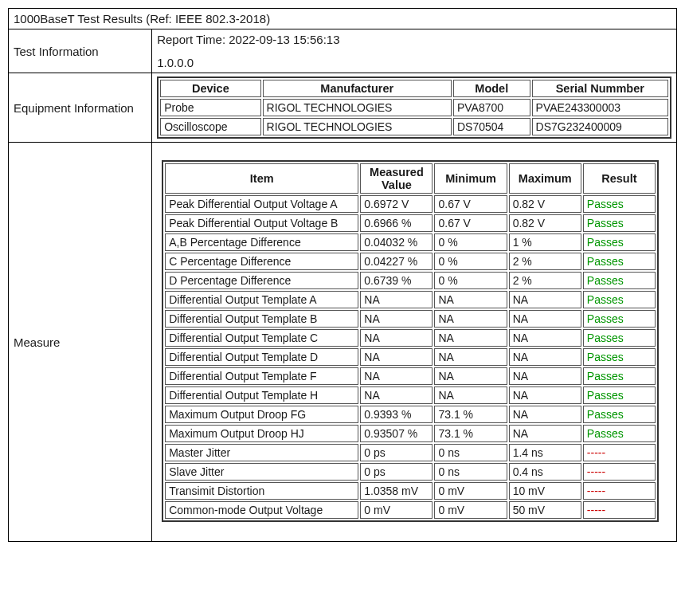 This screenshot has width=685, height=616. What do you see at coordinates (261, 434) in the screenshot?
I see `measure-cell-item: Maximum Output Droop HJ` at bounding box center [261, 434].